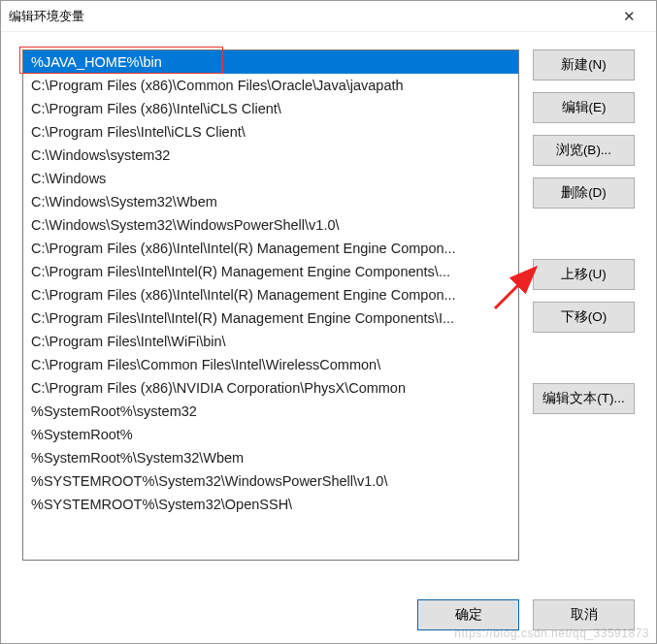 The image size is (657, 644). I want to click on list-item: %SystemRoot%\system32, so click(271, 411).